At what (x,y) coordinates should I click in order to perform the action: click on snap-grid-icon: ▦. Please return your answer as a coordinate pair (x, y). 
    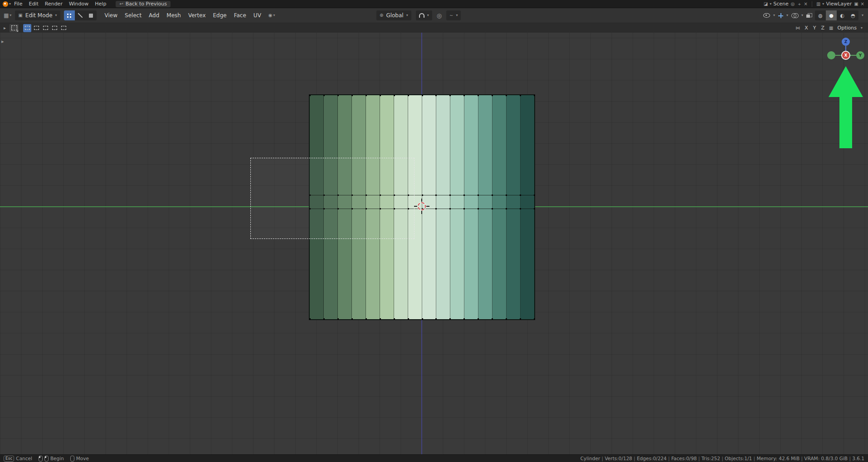
    Looking at the image, I should click on (831, 28).